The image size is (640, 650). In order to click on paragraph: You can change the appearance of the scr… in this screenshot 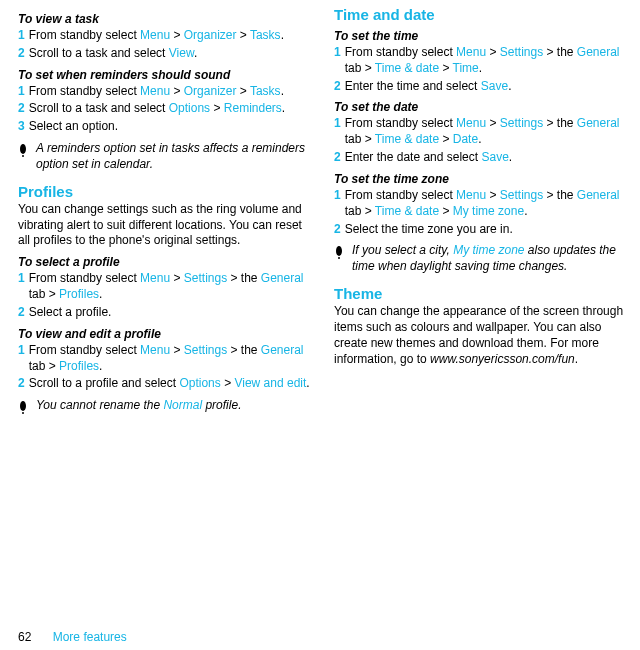, I will do `click(483, 336)`.